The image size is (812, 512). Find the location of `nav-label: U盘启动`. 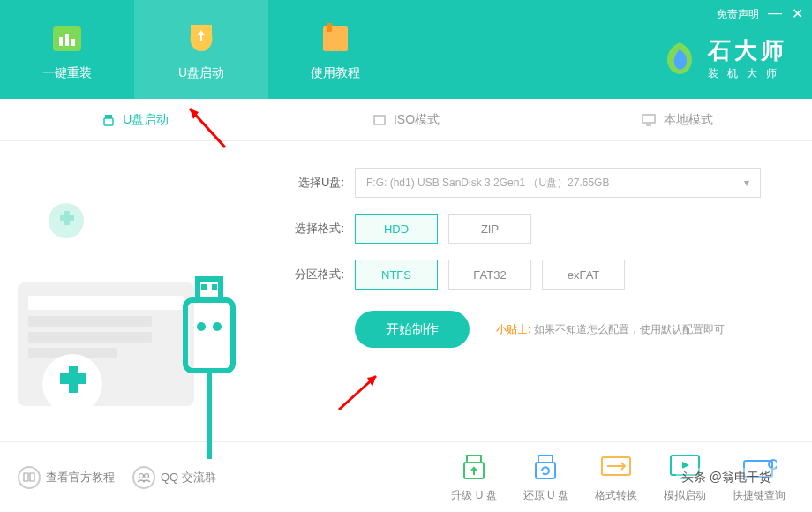

nav-label: U盘启动 is located at coordinates (201, 73).